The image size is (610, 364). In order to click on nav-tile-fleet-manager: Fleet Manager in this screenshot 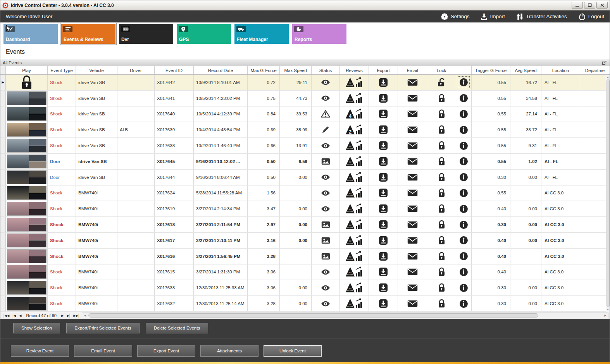, I will do `click(262, 34)`.